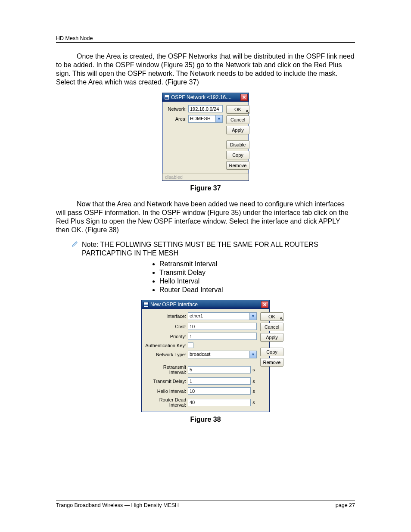 The image size is (411, 532). Describe the element at coordinates (117, 505) in the screenshot. I see `footer-left: Trango Broadband Wireless — High Density…` at that location.